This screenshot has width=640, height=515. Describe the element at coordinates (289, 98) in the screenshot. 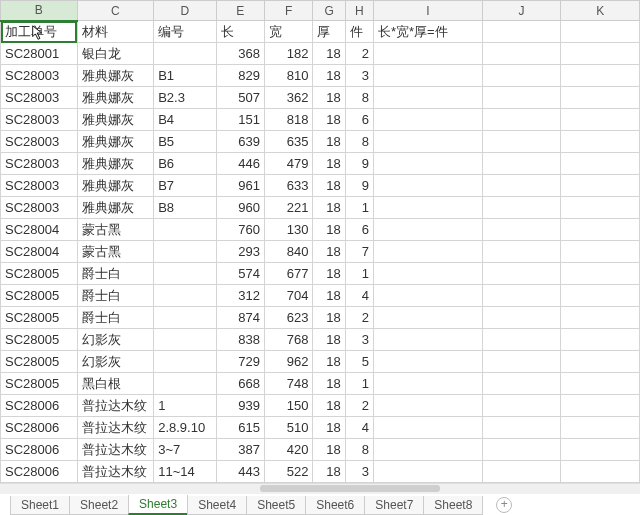

I see `cell-F: 362` at that location.